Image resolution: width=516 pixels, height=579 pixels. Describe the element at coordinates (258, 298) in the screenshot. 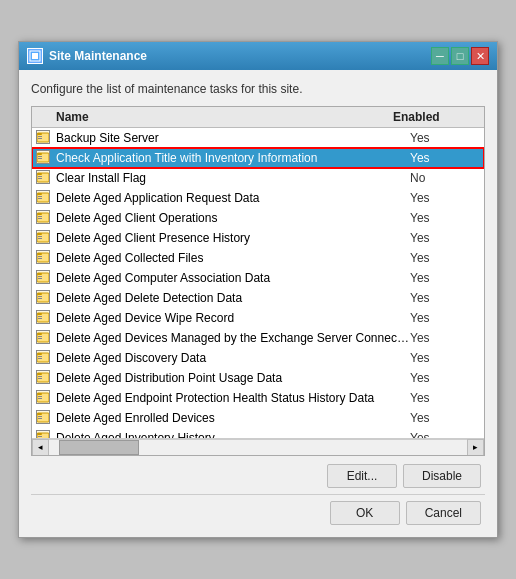

I see `list-item: Delete Aged Delete Detection DataYes` at that location.